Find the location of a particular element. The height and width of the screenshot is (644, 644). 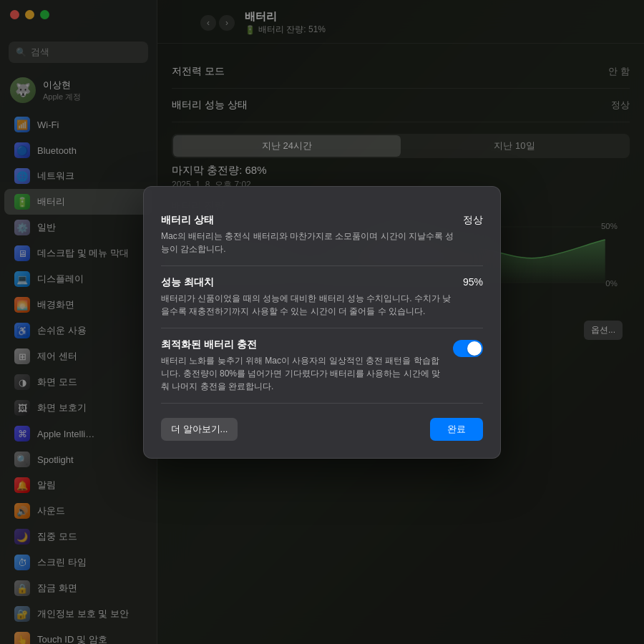

performance-title: 성능 최대치 is located at coordinates (308, 283).